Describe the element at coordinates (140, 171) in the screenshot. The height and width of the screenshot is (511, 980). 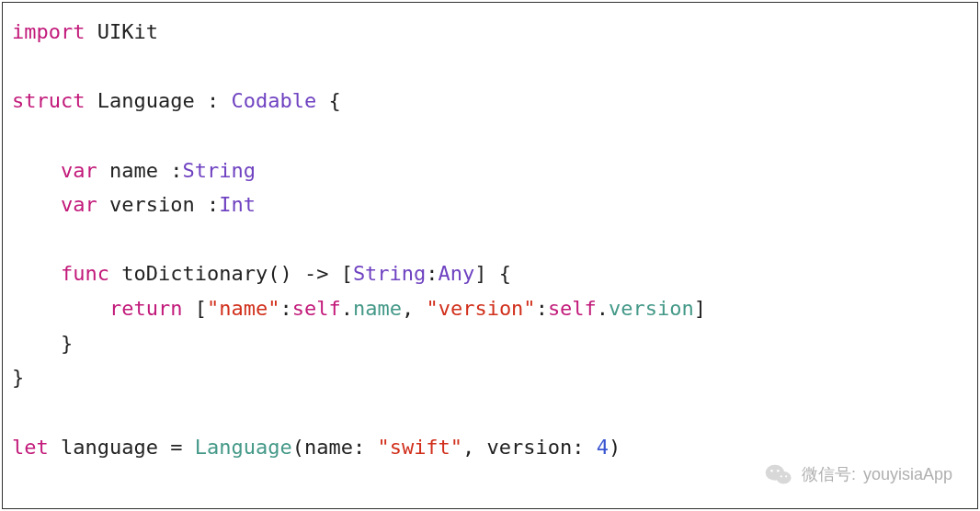
I see `code-token: name :` at that location.